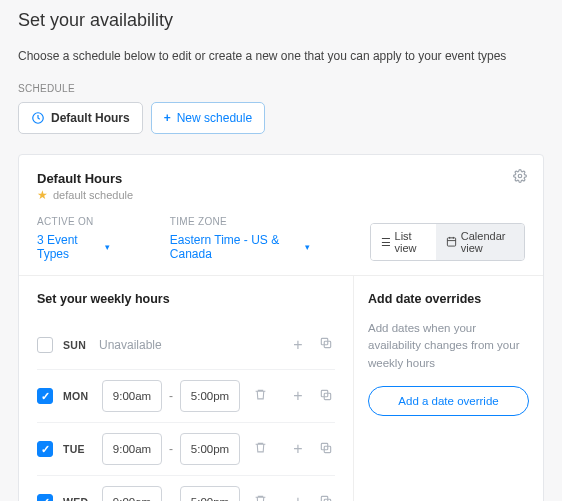 The width and height of the screenshot is (562, 501). I want to click on page-title: Set your availability, so click(281, 20).